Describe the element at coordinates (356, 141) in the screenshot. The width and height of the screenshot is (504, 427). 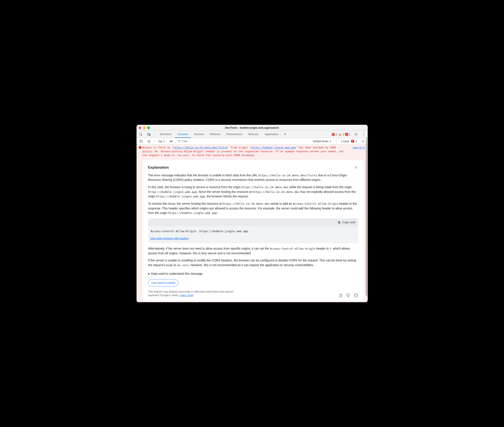
I see `issues-count: 1` at that location.